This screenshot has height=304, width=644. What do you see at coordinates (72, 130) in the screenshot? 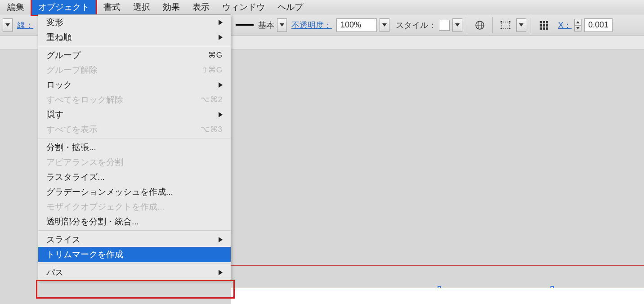
I see `menu-item-label: すべてを表示` at bounding box center [72, 130].